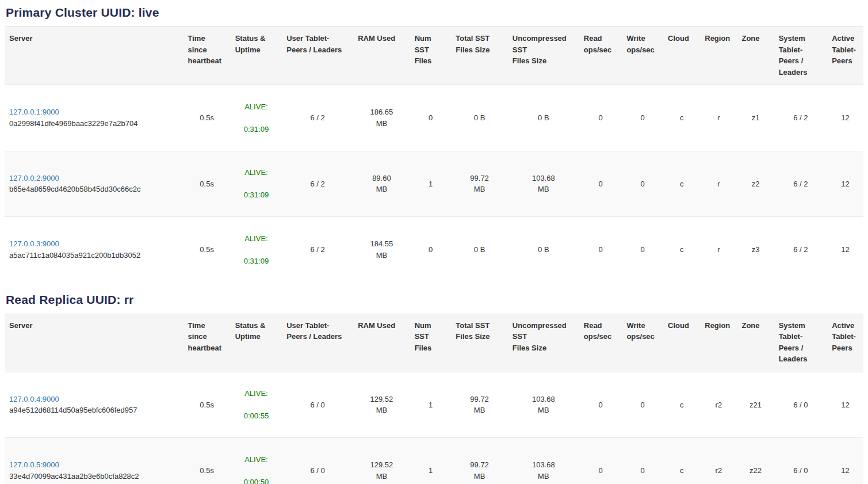 The image size is (868, 484). Describe the element at coordinates (94, 119) in the screenshot. I see `cell-server: 127.0.0.1:9000 0a2998f41dfe4969baac3229e…` at that location.